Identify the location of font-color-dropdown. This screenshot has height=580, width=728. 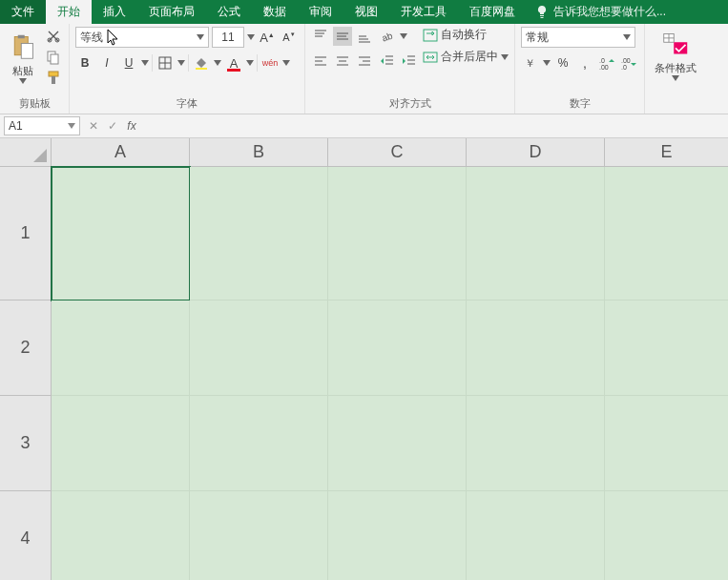
(250, 63).